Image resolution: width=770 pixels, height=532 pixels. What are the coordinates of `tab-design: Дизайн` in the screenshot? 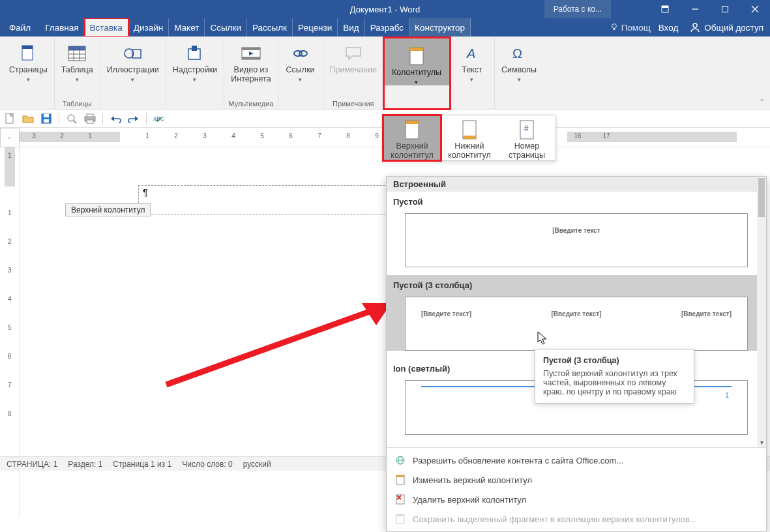 It's located at (149, 27).